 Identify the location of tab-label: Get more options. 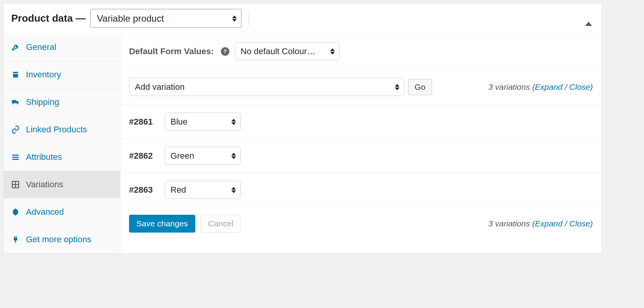
(59, 240).